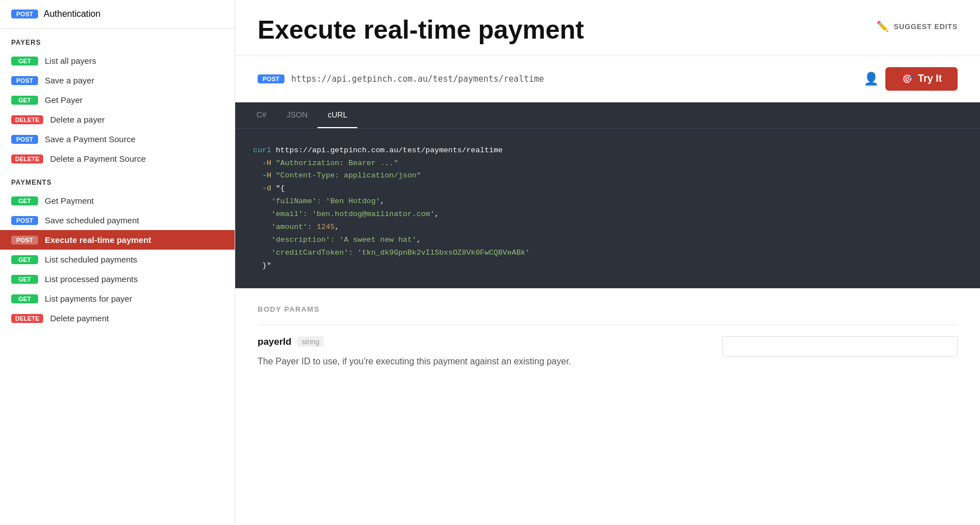 The width and height of the screenshot is (980, 525). I want to click on sidebar-item-list-processed-payments: GETList processed payments, so click(118, 279).